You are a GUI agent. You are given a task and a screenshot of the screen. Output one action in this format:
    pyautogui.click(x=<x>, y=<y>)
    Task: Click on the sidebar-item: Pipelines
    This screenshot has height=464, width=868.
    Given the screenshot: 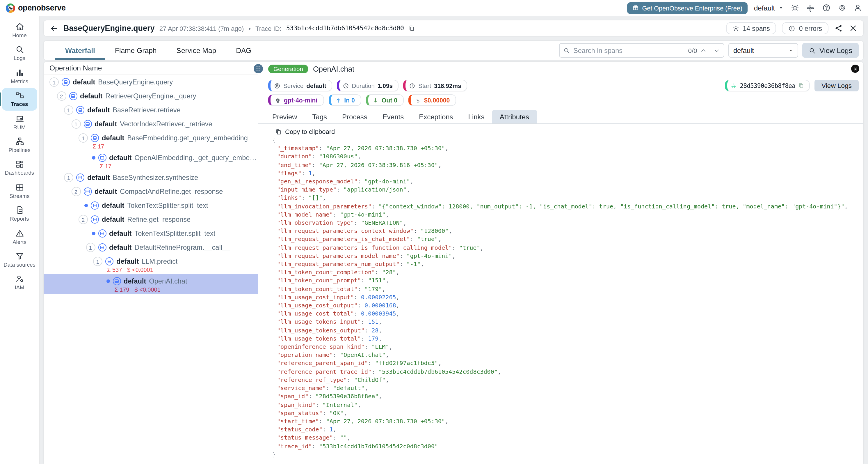 What is the action you would take?
    pyautogui.click(x=20, y=145)
    